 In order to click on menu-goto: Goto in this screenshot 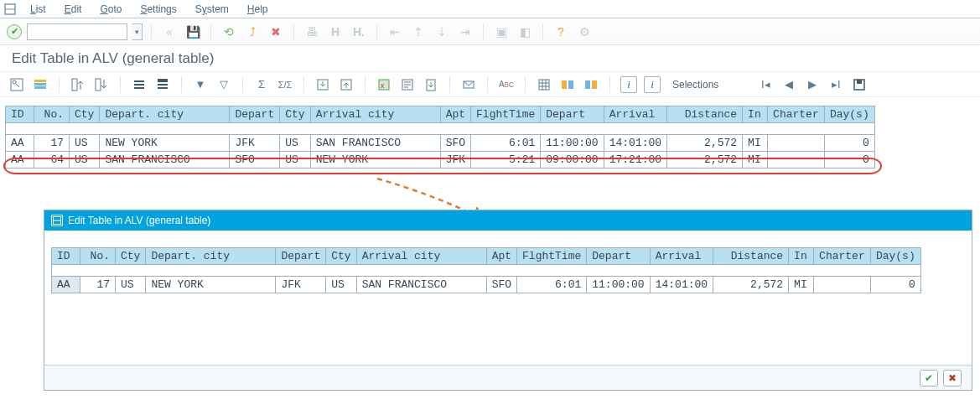, I will do `click(111, 9)`.